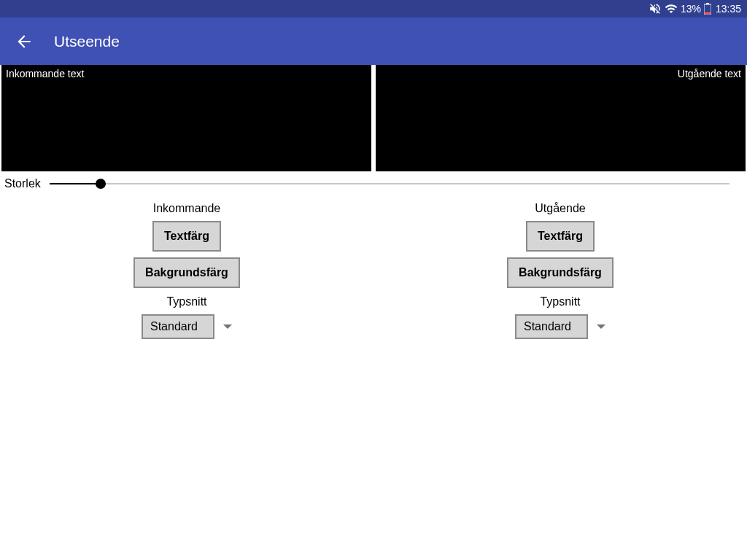 This screenshot has width=747, height=560. I want to click on outgoing-preview: Utgående text, so click(560, 118).